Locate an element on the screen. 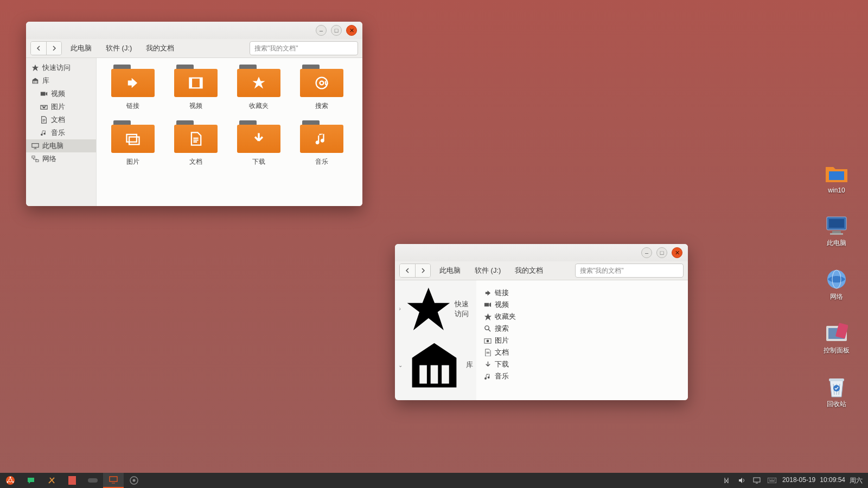  tree-library: ⌄库 is located at coordinates (436, 365).